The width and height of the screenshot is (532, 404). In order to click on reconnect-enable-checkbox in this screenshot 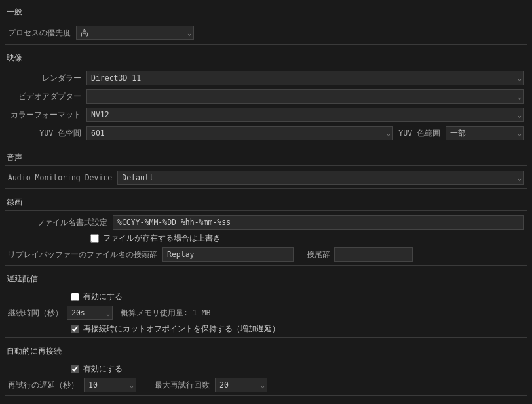, I will do `click(75, 369)`.